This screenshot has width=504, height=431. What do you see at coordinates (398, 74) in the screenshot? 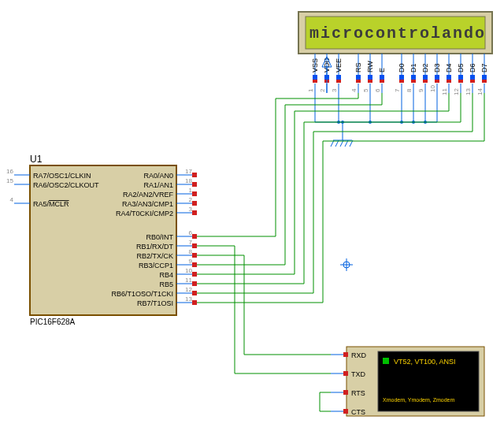
I see `lcd-pin-row: VSS 1 VDD 2 VEE 3` at bounding box center [398, 74].